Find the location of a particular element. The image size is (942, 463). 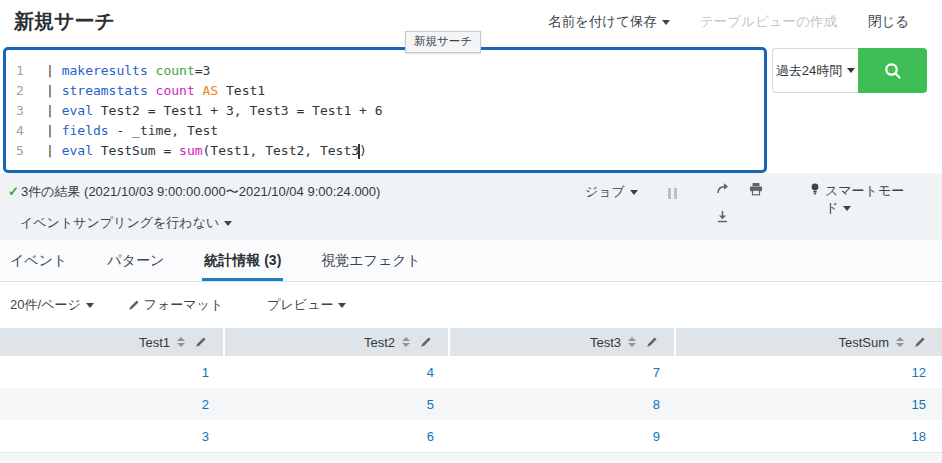

check-icon: ✓ is located at coordinates (14, 192).